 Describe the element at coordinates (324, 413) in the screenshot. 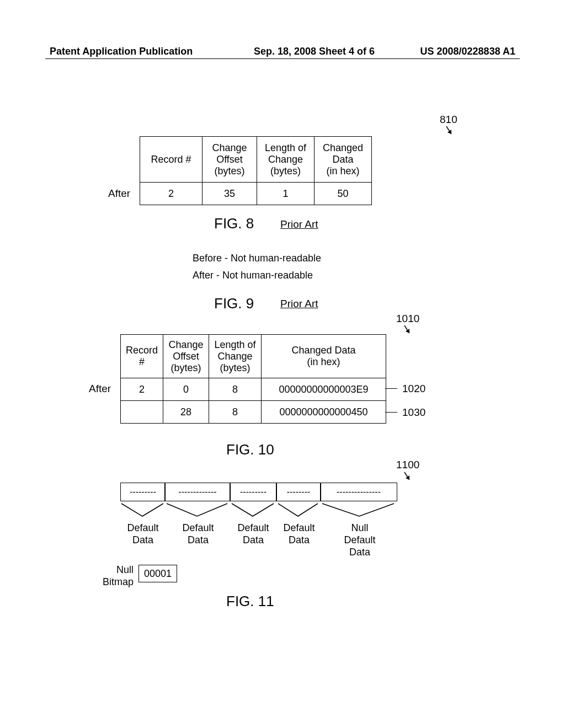

I see `table-cell: 0000000000000450` at that location.